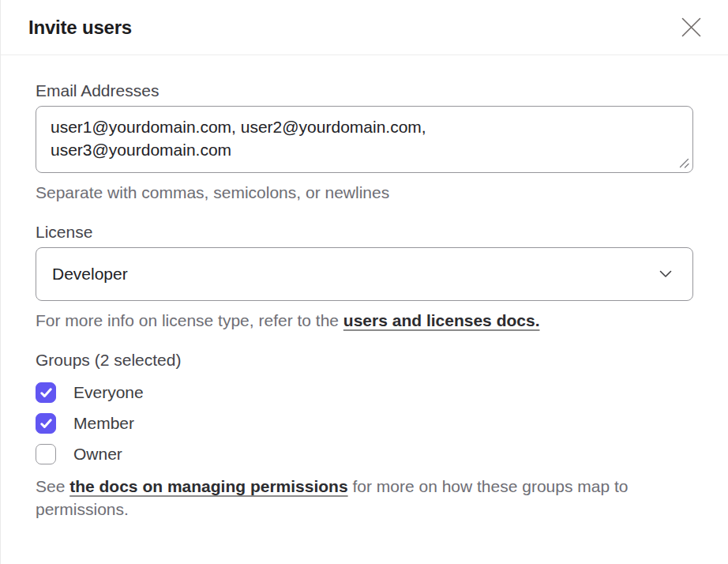 The image size is (728, 564). Describe the element at coordinates (90, 274) in the screenshot. I see `license-selected-value: Developer` at that location.